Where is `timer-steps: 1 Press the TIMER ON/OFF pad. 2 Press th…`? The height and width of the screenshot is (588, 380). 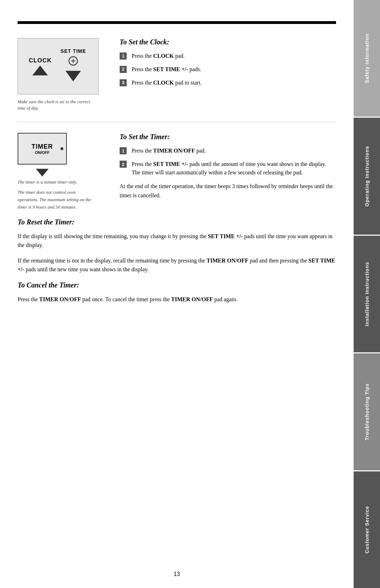 timer-steps: 1 Press the TIMER ON/OFF pad. 2 Press th… is located at coordinates (228, 162).